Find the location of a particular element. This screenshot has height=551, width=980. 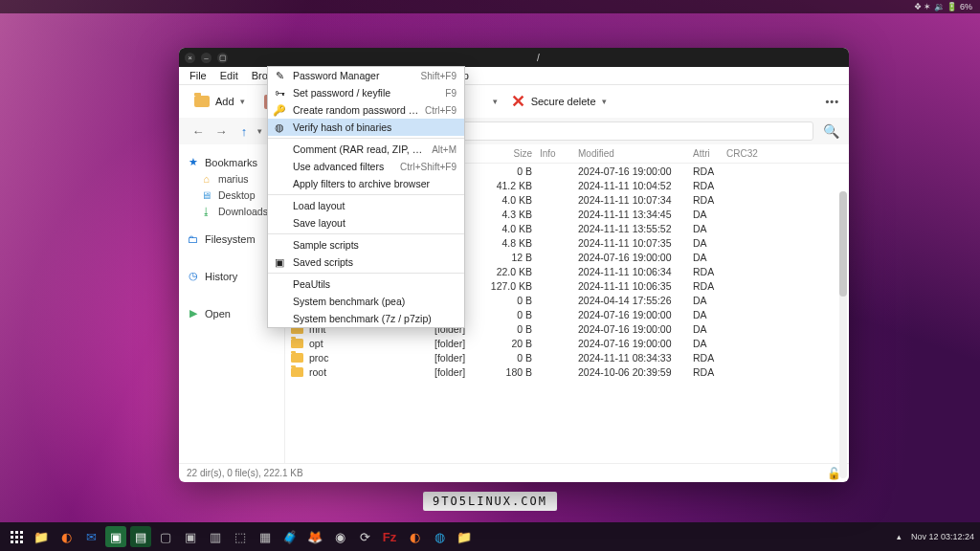

tools-item: Use advanced filters Ctrl+Shift+F9 is located at coordinates (366, 166).